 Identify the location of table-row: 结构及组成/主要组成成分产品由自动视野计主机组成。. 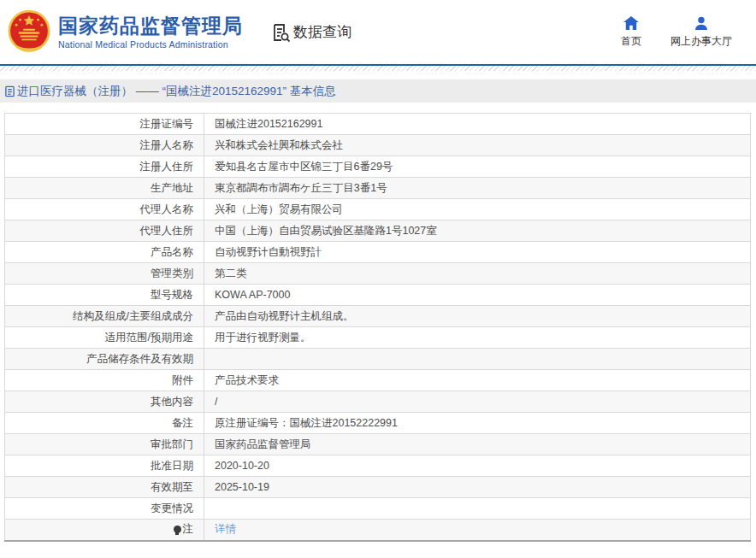
(378, 316).